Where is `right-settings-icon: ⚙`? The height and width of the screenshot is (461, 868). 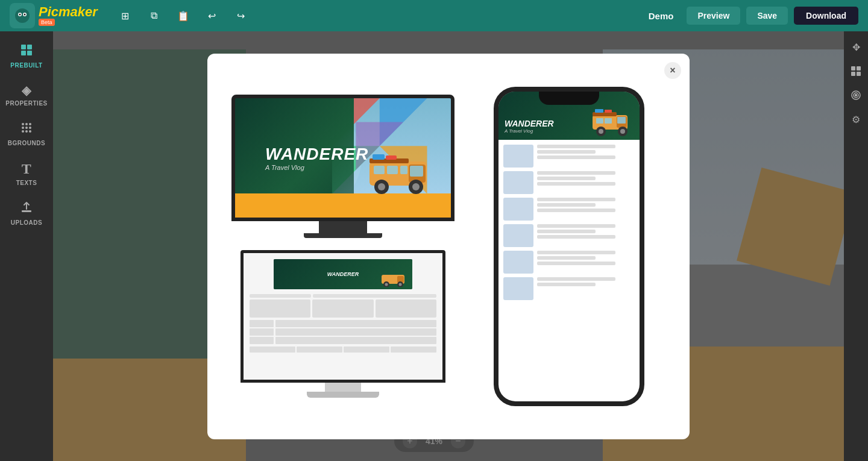 right-settings-icon: ⚙ is located at coordinates (856, 119).